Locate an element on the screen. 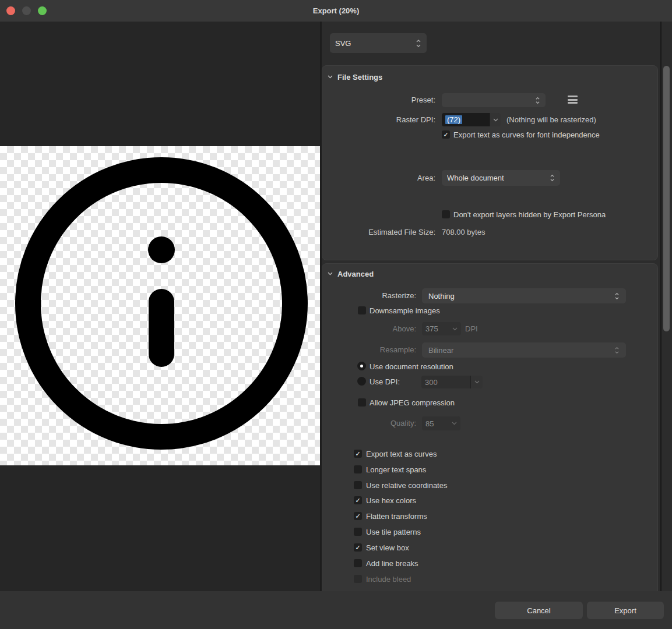 The image size is (672, 629). raster-dpi-dropdown-button is located at coordinates (495, 120).